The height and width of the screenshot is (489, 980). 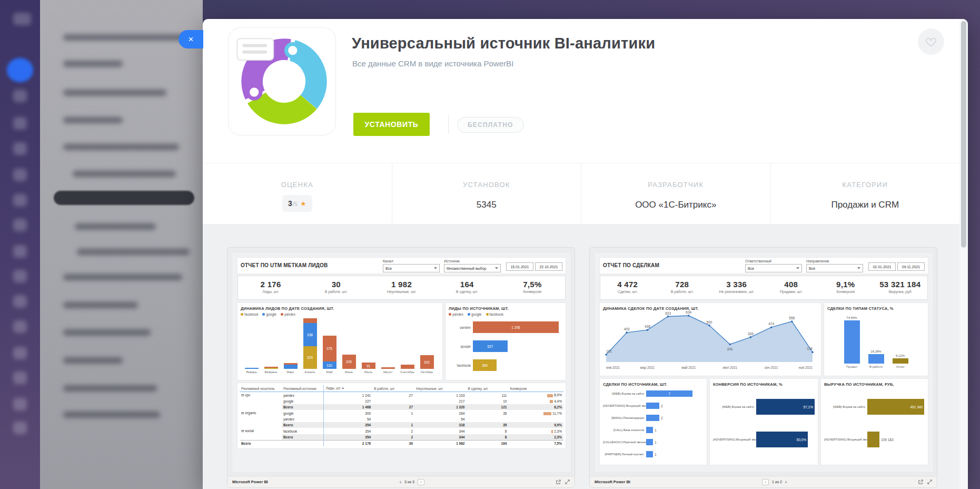 I want to click on stat-label: КАТЕГОРИИ, so click(x=866, y=184).